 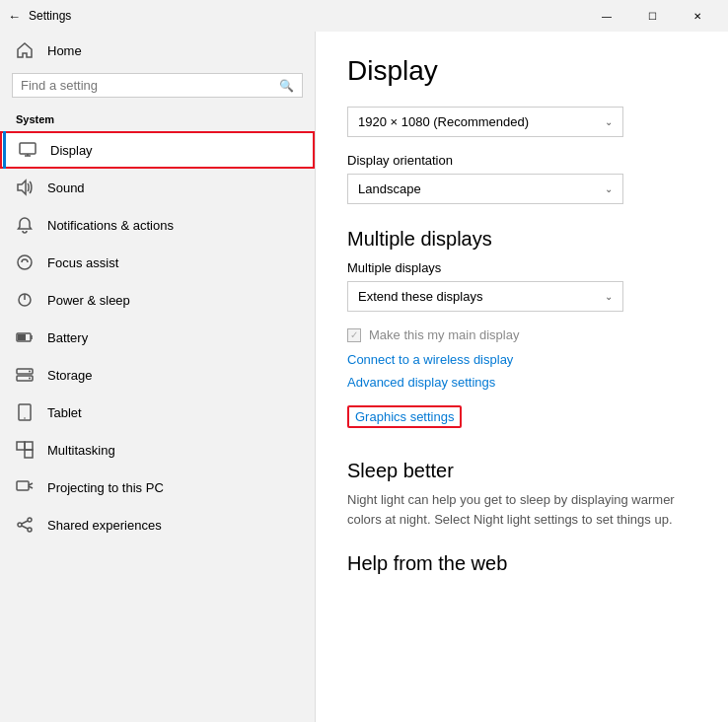 I want to click on sidebar-item-sound-label: Sound, so click(x=66, y=187).